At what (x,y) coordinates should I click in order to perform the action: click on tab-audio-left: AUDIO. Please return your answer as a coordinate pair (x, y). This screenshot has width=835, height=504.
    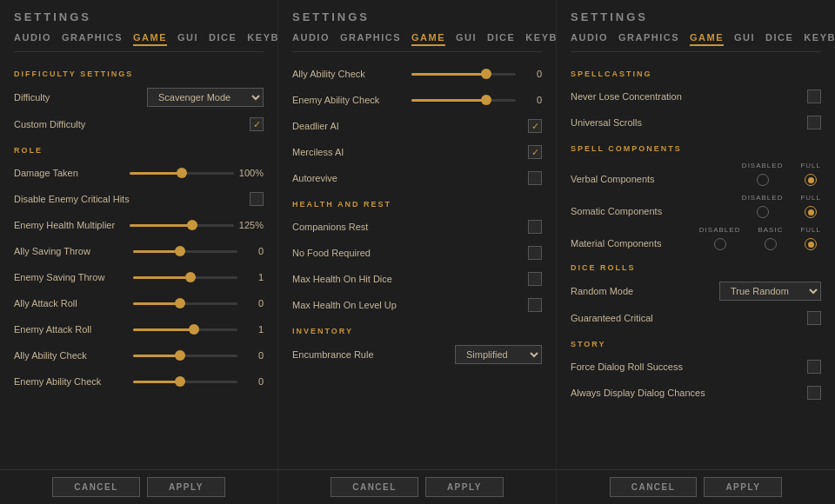
    Looking at the image, I should click on (33, 38).